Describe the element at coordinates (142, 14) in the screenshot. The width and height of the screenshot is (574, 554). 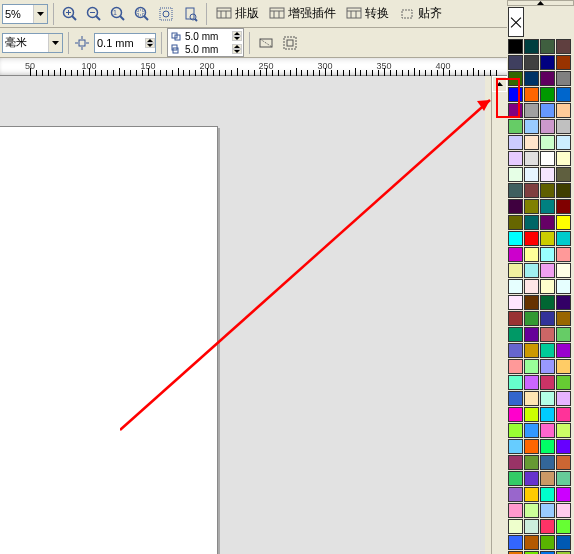
I see `zoom-selection-icon` at that location.